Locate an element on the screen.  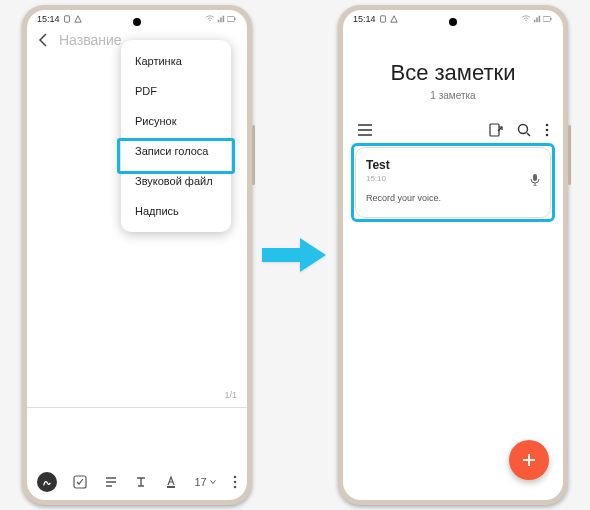
arrow-icon is located at coordinates (295, 255).